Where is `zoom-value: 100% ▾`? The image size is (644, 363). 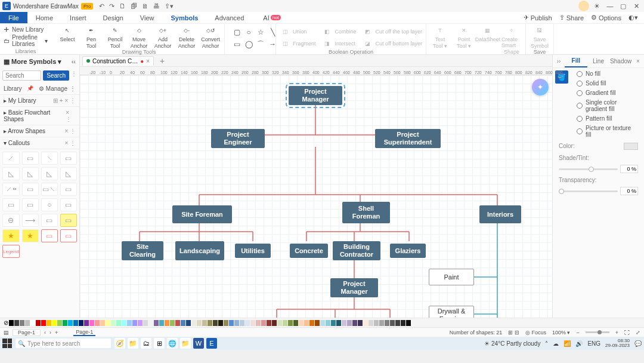
zoom-value: 100% ▾ is located at coordinates (562, 333).